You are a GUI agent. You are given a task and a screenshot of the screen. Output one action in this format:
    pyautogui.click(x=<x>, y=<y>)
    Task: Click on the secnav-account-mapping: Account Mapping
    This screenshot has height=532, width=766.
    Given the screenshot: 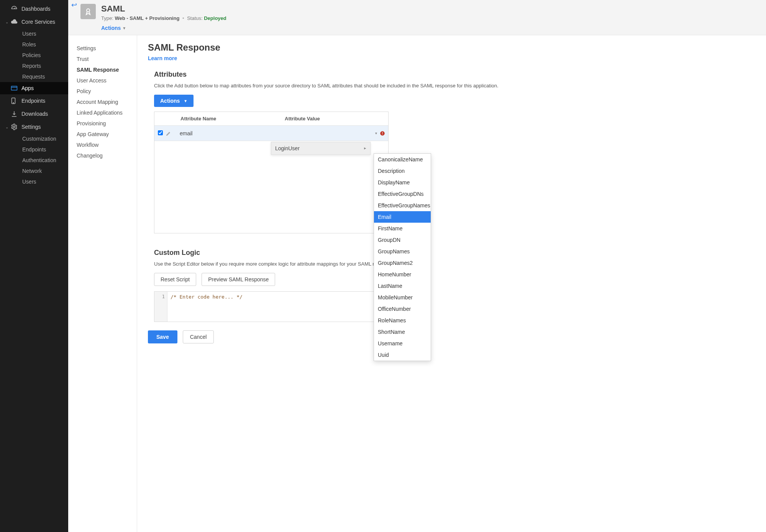 What is the action you would take?
    pyautogui.click(x=104, y=102)
    